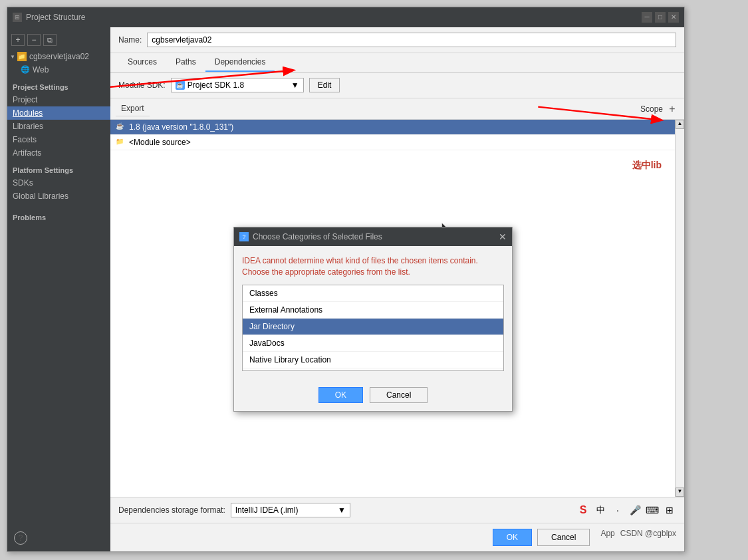  I want to click on dialog-title: Choose Categories of Selected Files, so click(318, 237).